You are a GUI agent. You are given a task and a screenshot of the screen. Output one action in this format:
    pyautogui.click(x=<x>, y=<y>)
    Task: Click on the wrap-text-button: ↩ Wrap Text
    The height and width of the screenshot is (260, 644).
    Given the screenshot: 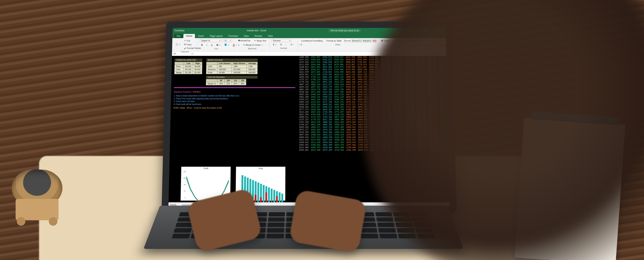 What is the action you would take?
    pyautogui.click(x=260, y=40)
    